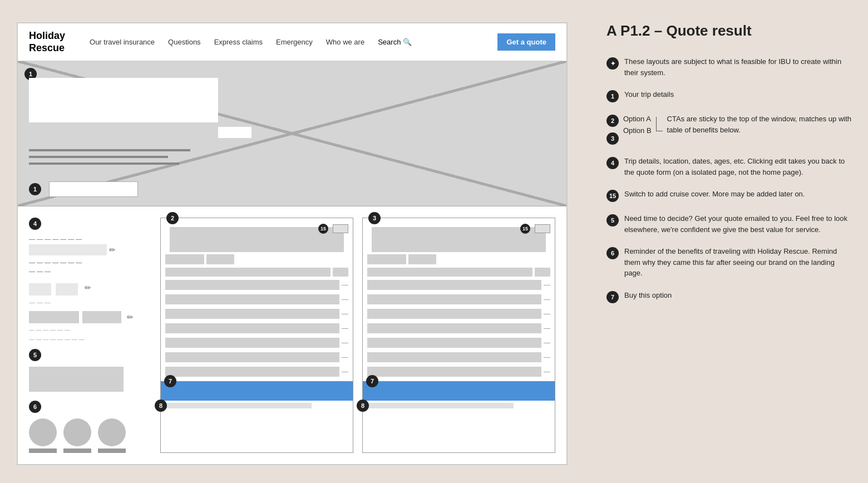 The width and height of the screenshot is (868, 483). What do you see at coordinates (90, 327) in the screenshot?
I see `more-details: ✏ — — — — — — — — — — — — — —` at bounding box center [90, 327].